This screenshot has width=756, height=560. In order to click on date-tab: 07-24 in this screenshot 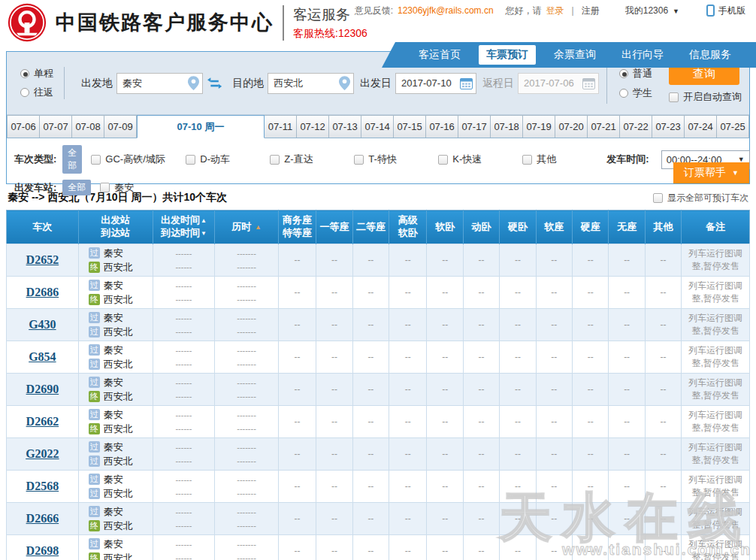, I will do `click(700, 126)`.